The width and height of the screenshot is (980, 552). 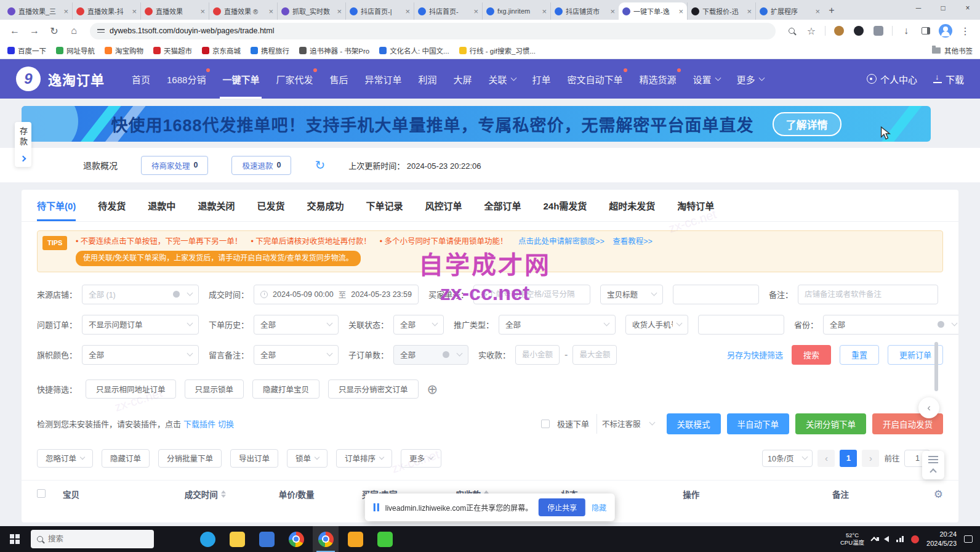 I want to click on browser-tab: 直播效果×, so click(x=175, y=11).